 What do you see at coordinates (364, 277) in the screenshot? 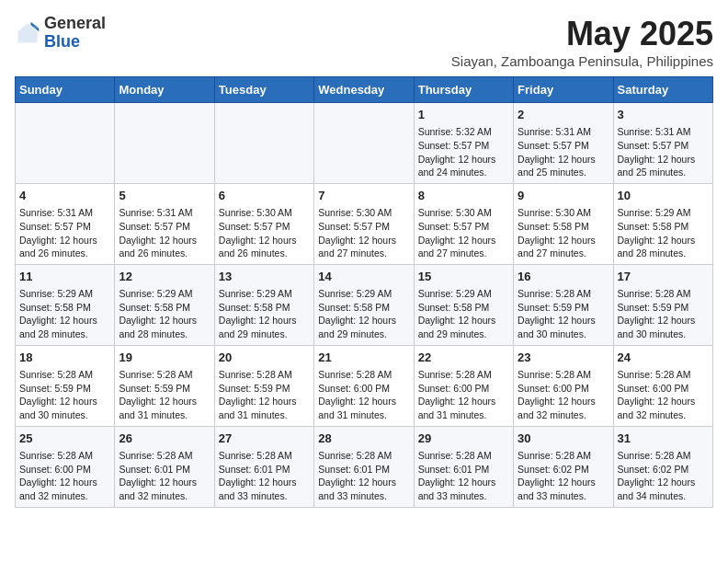
I see `day-number: 14` at bounding box center [364, 277].